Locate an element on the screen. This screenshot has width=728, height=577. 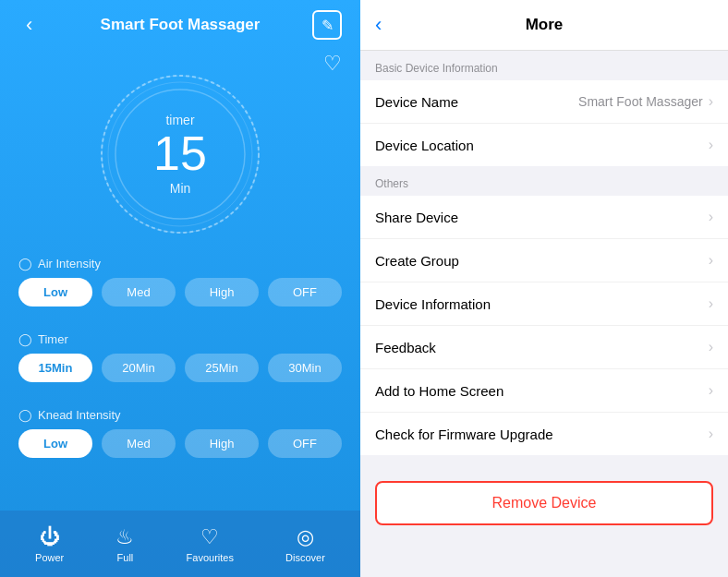
firmware-upgrade-label: Check for Firmware Upgrade is located at coordinates (464, 434).